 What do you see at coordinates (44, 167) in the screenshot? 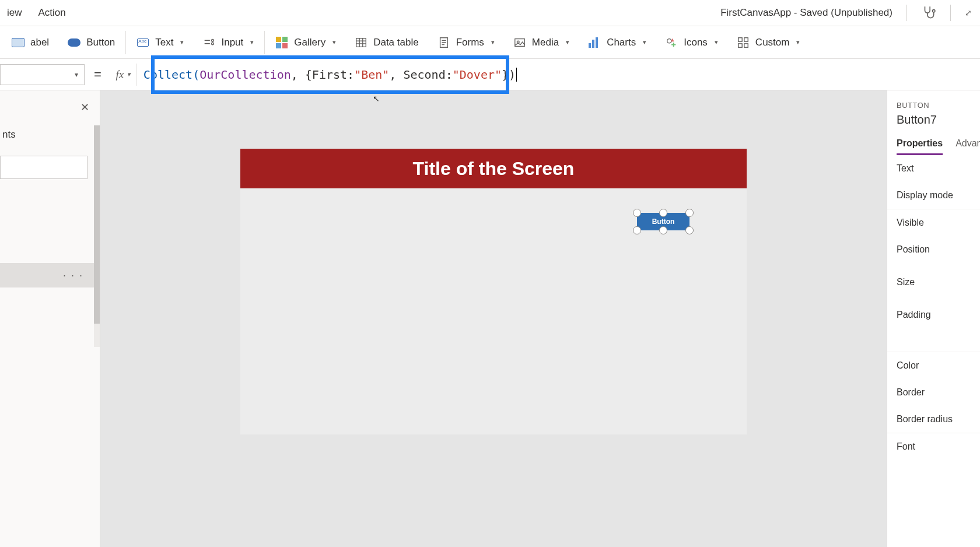
I see `tree-search-input` at bounding box center [44, 167].